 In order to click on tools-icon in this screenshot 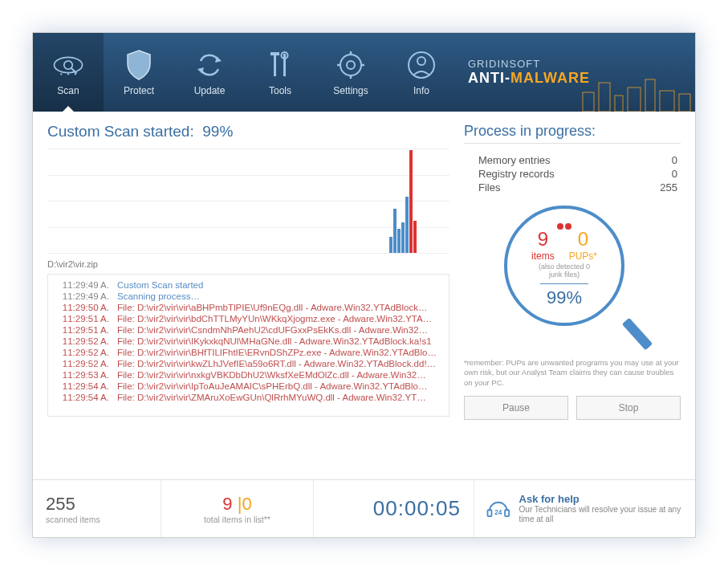, I will do `click(280, 65)`.